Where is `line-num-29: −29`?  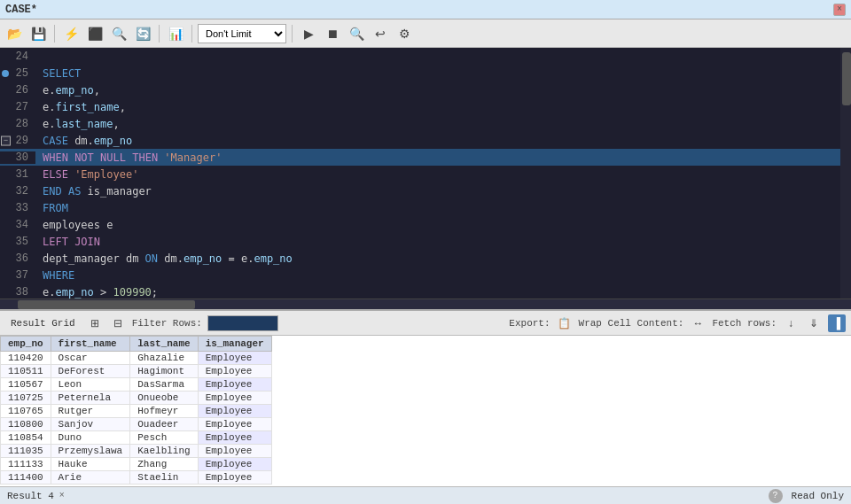
line-num-29: −29 is located at coordinates (18, 141).